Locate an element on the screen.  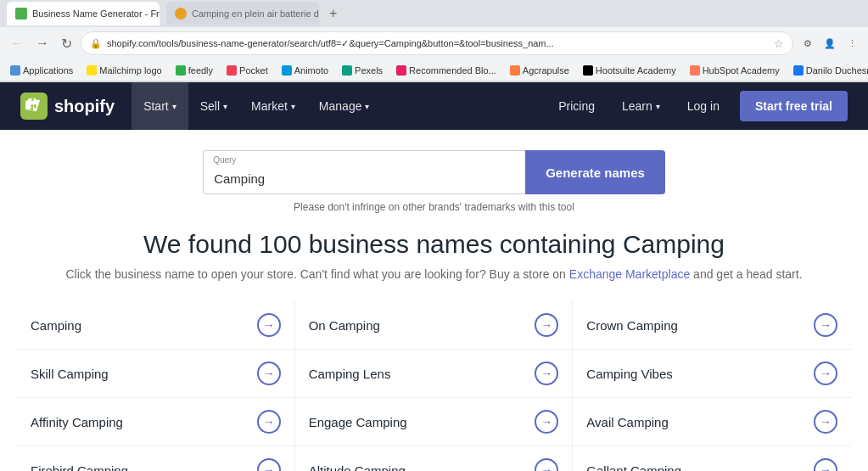
nav-item-market: Market ▾ is located at coordinates (273, 106).